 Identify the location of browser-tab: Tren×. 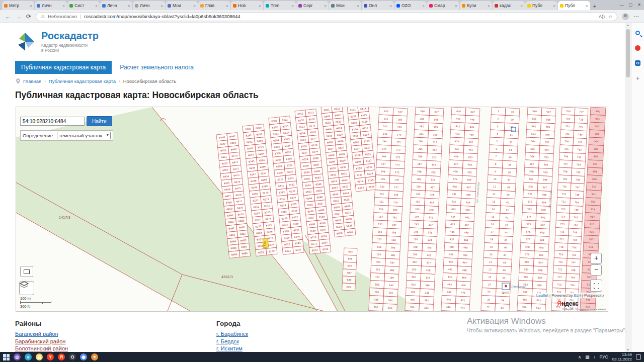
(280, 6).